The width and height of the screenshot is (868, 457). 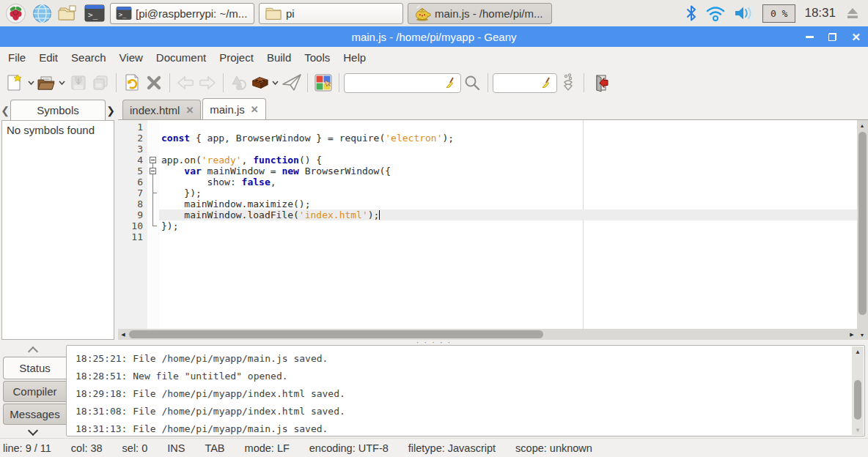 What do you see at coordinates (34, 415) in the screenshot?
I see `tab-messages: Messages` at bounding box center [34, 415].